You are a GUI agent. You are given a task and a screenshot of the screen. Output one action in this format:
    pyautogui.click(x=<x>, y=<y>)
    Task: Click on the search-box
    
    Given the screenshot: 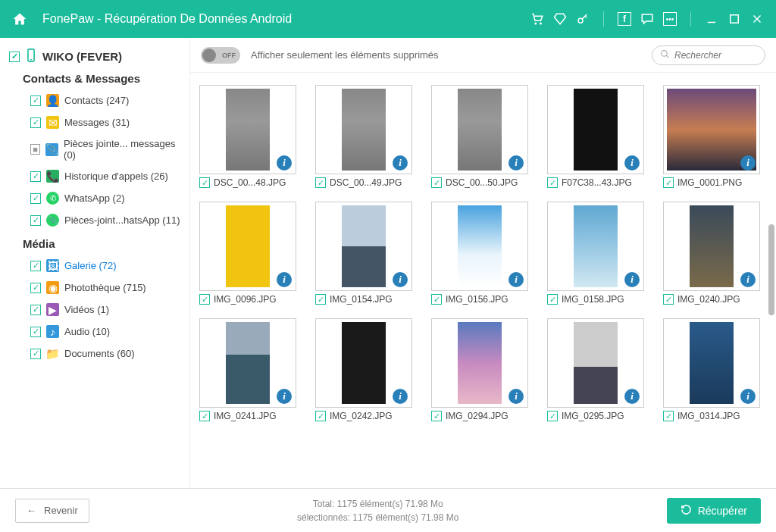 What is the action you would take?
    pyautogui.click(x=709, y=55)
    